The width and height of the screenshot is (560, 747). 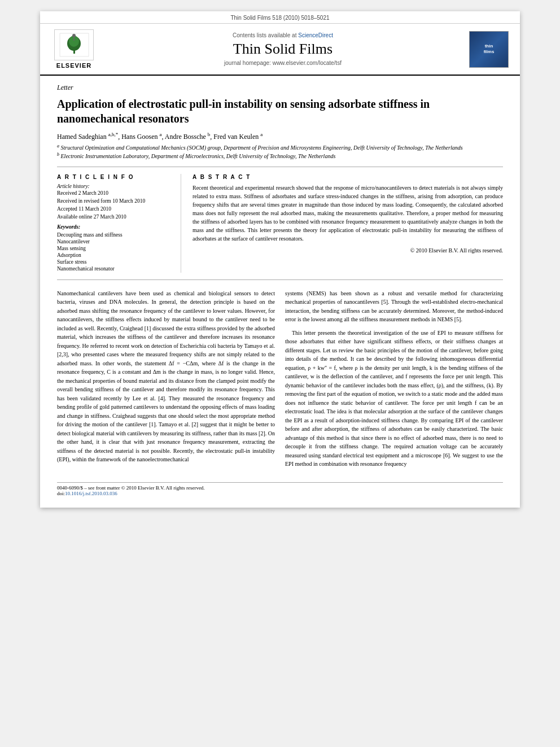 I want to click on journal-thumbnail: thinfilms, so click(x=489, y=50).